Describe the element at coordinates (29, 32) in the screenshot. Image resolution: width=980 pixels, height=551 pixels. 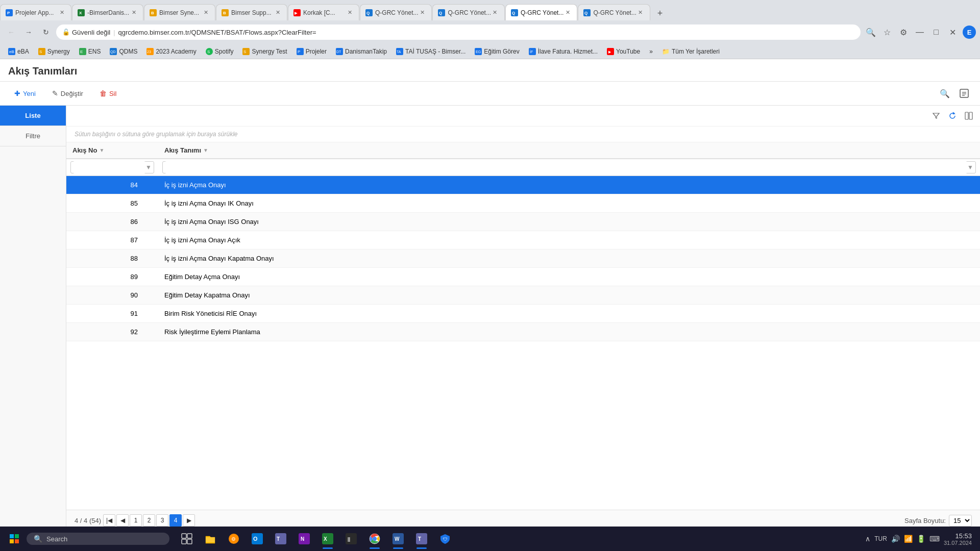
I see `forward-button: →` at that location.